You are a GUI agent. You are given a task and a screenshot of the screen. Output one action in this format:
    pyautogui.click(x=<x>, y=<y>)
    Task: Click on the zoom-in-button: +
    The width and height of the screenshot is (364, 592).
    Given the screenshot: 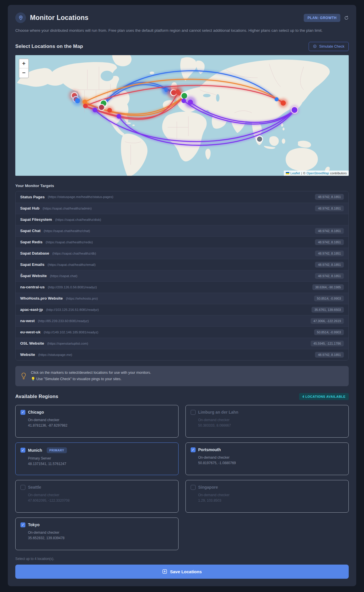 What is the action you would take?
    pyautogui.click(x=24, y=64)
    